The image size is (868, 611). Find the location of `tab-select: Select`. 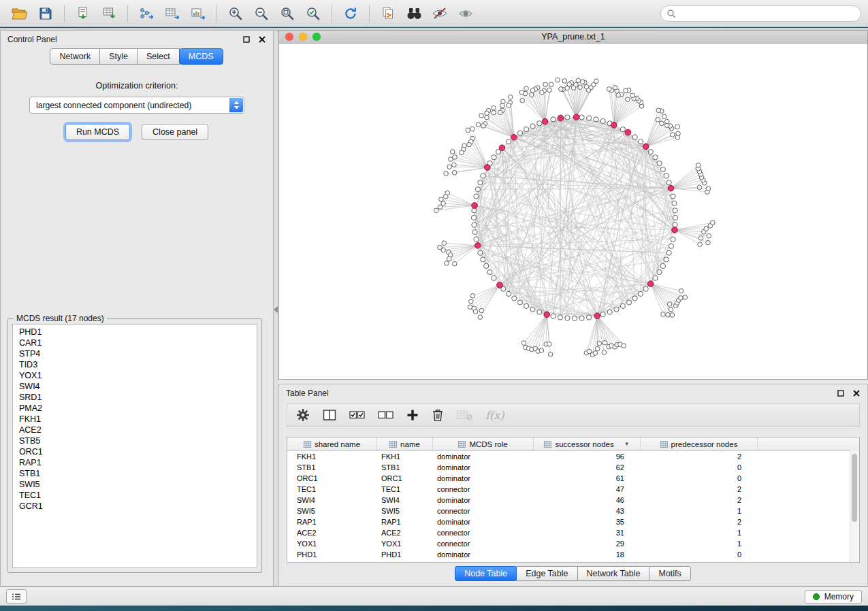

tab-select: Select is located at coordinates (158, 56).